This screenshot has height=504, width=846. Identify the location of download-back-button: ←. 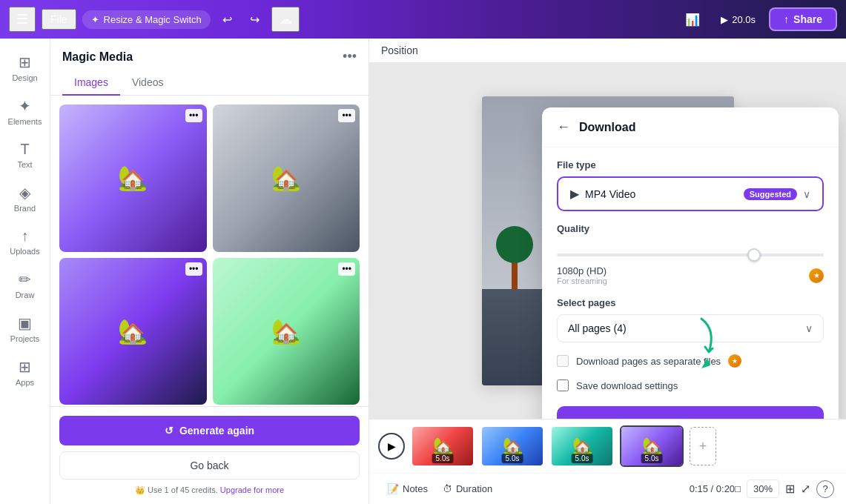
(564, 127).